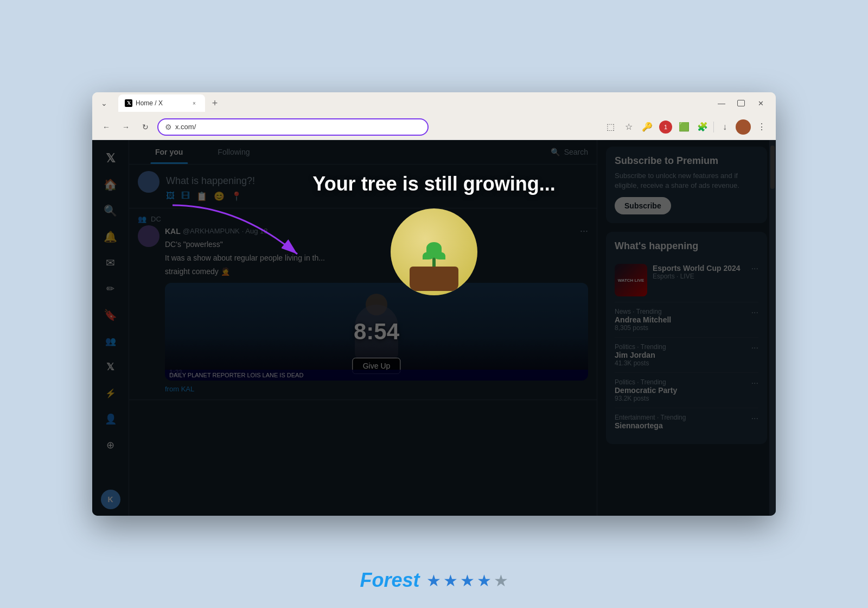  What do you see at coordinates (610, 127) in the screenshot?
I see `cast-icon: ⬚` at bounding box center [610, 127].